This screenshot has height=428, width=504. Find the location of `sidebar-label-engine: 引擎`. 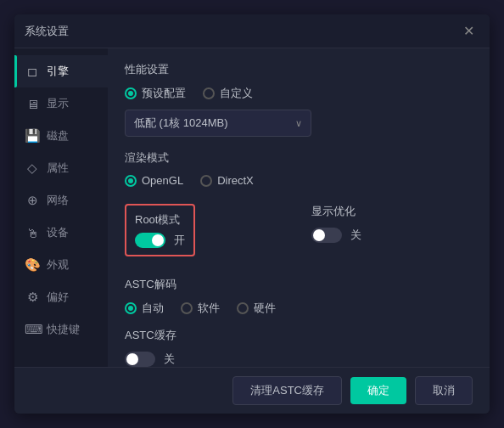

sidebar-label-engine: 引擎 is located at coordinates (58, 71).